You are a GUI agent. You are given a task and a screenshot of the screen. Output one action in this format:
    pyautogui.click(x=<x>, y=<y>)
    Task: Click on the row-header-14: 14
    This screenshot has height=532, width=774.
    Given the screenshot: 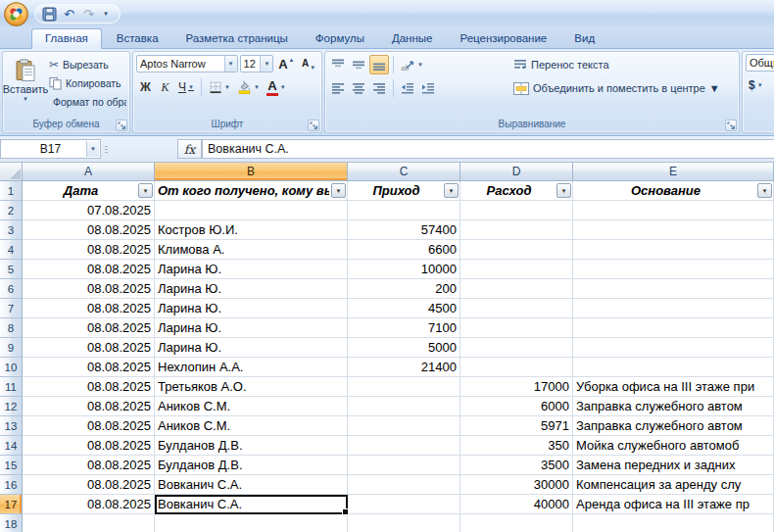 What is the action you would take?
    pyautogui.click(x=12, y=446)
    